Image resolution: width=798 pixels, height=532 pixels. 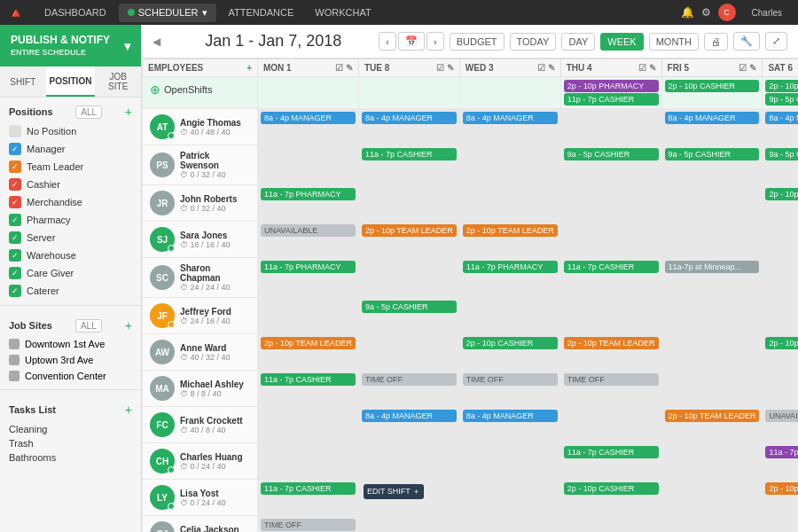 What do you see at coordinates (477, 42) in the screenshot?
I see `budget-btn: BUDGET` at bounding box center [477, 42].